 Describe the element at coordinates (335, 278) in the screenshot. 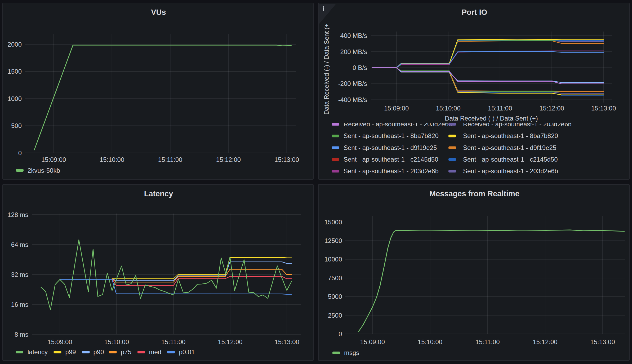

I see `svg-text: 7500` at that location.